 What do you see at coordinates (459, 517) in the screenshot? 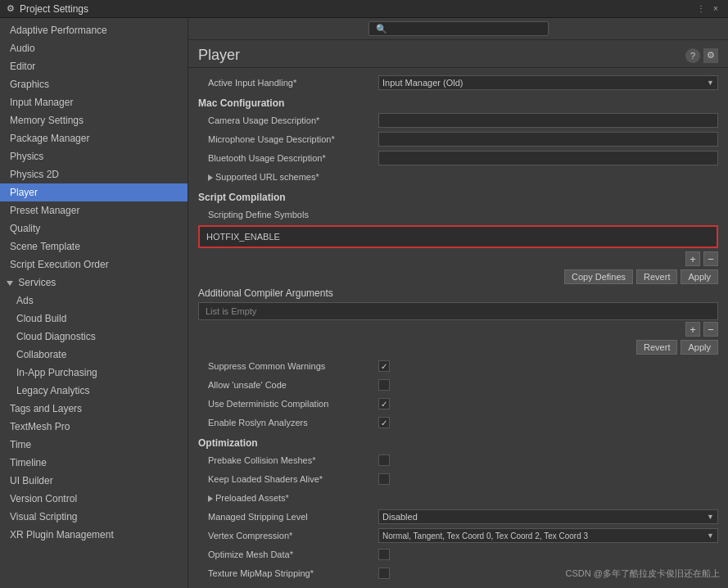
I see `managed-stripping-row: Managed Stripping Level Disabled ▼` at bounding box center [459, 517].